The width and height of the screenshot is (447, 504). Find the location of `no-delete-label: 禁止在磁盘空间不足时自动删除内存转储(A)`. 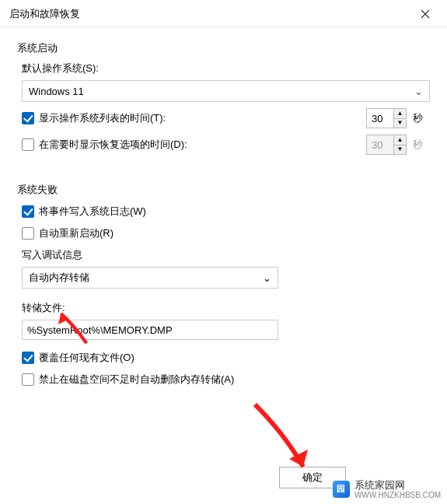

no-delete-label: 禁止在磁盘空间不足时自动删除内存转储(A) is located at coordinates (137, 380).